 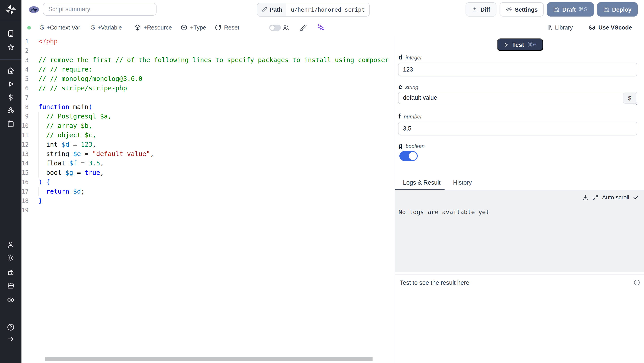 What do you see at coordinates (518, 98) in the screenshot?
I see `arg-e-field: default value $` at bounding box center [518, 98].